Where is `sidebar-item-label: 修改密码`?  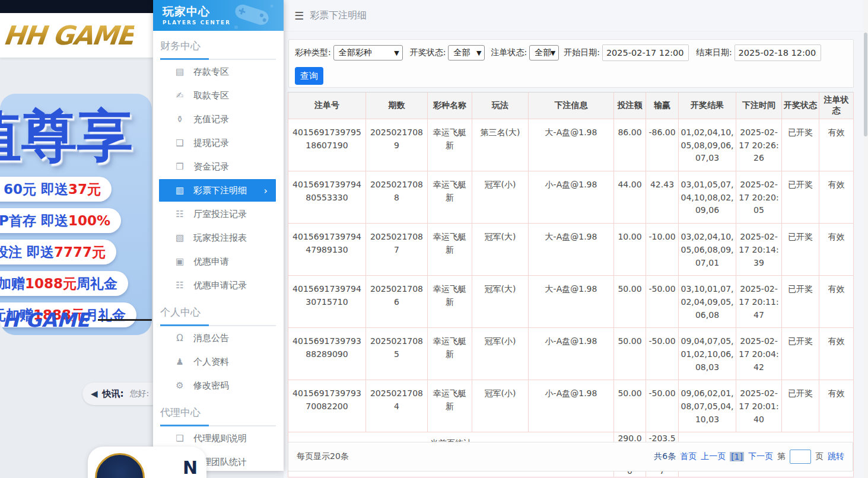
sidebar-item-label: 修改密码 is located at coordinates (211, 385).